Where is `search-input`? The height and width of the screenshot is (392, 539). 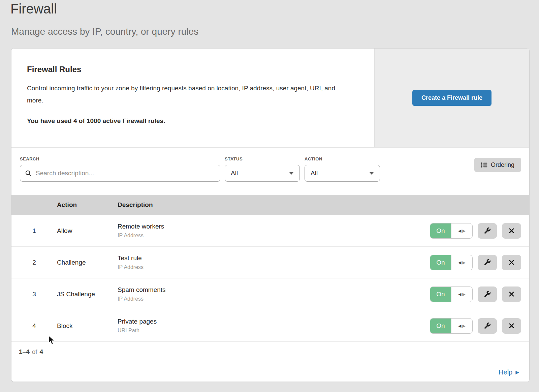 search-input is located at coordinates (125, 173).